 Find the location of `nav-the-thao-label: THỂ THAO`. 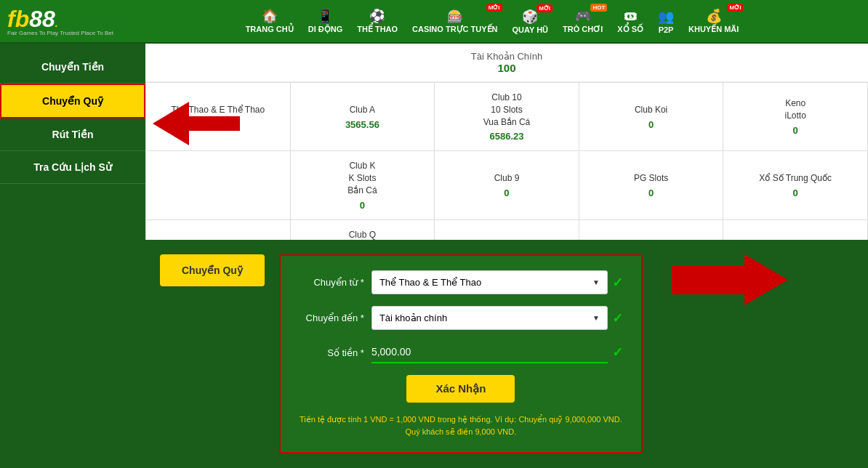

nav-the-thao-label: THỂ THAO is located at coordinates (377, 29).